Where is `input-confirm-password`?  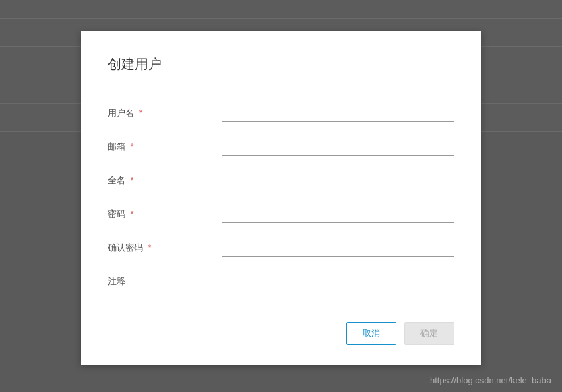
input-confirm-password is located at coordinates (338, 249).